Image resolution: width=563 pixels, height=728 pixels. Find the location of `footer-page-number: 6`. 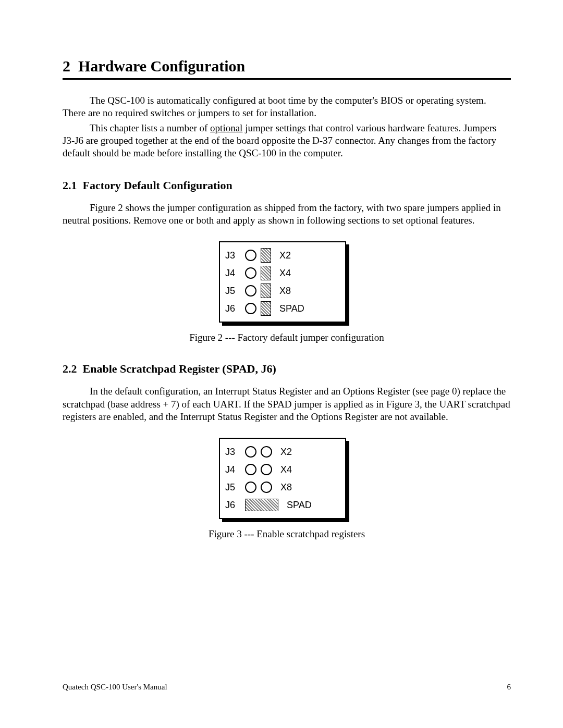

footer-page-number: 6 is located at coordinates (509, 687).